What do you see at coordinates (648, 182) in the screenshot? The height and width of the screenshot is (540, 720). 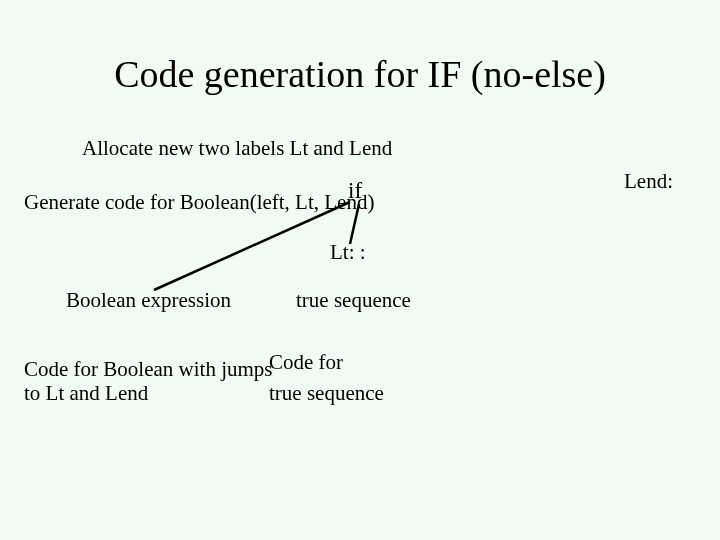 I see `lend-label: Lend:` at bounding box center [648, 182].